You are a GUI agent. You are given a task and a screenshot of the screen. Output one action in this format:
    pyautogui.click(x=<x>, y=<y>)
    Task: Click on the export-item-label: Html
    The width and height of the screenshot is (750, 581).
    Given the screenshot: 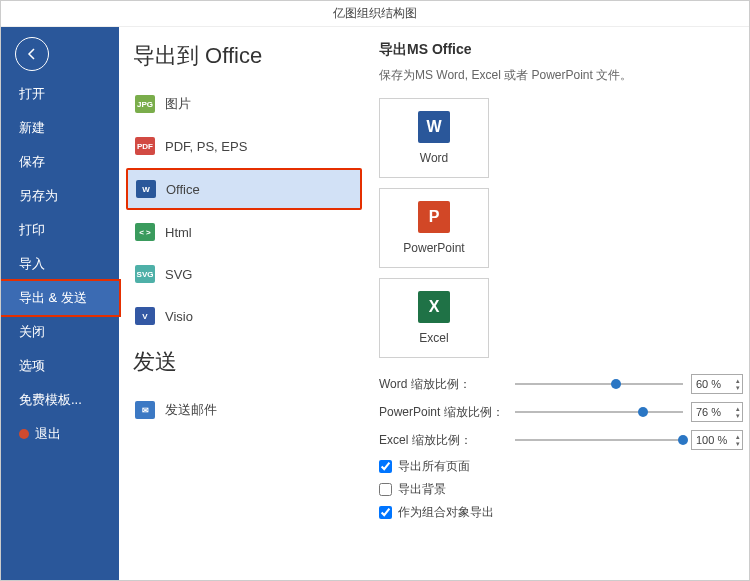 What is the action you would take?
    pyautogui.click(x=178, y=232)
    